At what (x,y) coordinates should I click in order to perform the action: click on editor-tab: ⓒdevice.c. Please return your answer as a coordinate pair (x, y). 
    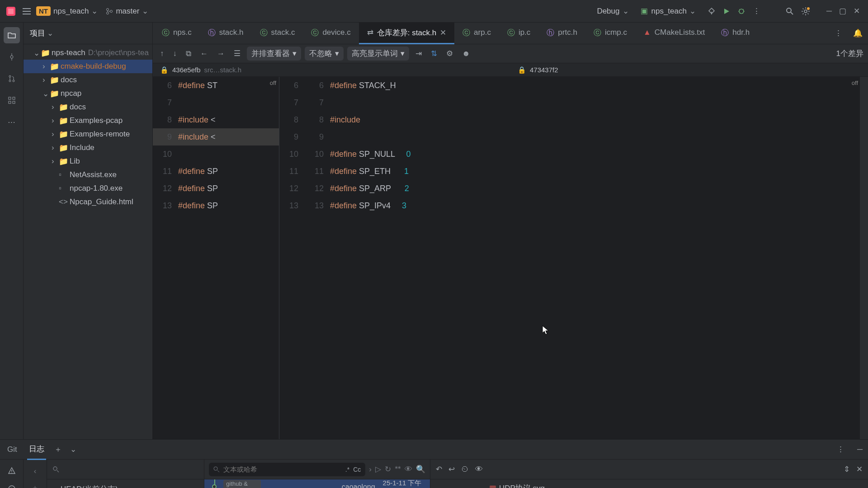
    Looking at the image, I should click on (331, 33).